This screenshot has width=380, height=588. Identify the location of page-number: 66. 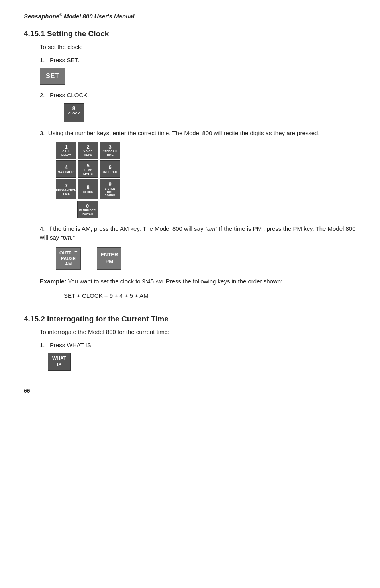
(190, 391).